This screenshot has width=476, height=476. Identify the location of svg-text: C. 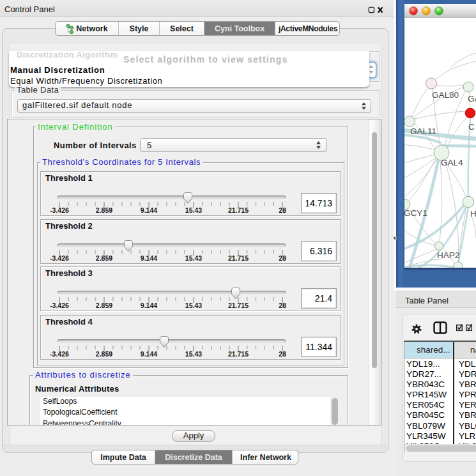
(472, 127).